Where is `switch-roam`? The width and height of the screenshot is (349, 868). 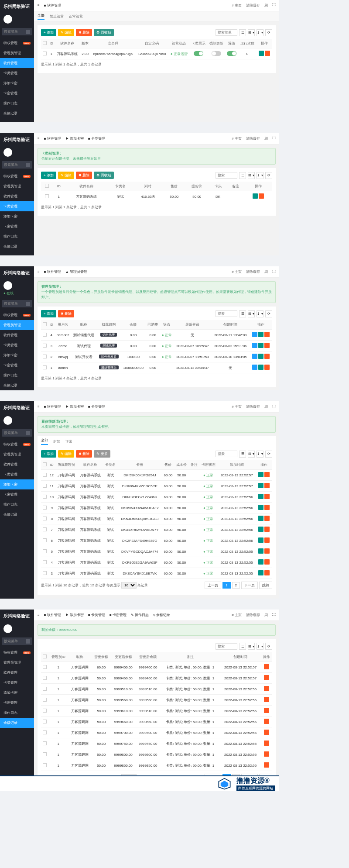
switch-roam is located at coordinates (232, 53).